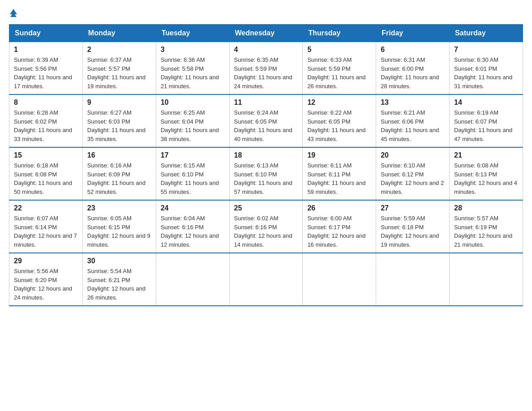 This screenshot has height=411, width=532. Describe the element at coordinates (119, 121) in the screenshot. I see `calendar-day-cell: 9 Sunrise: 6:27 AM Sunset: 6:03 PM Dayli…` at that location.